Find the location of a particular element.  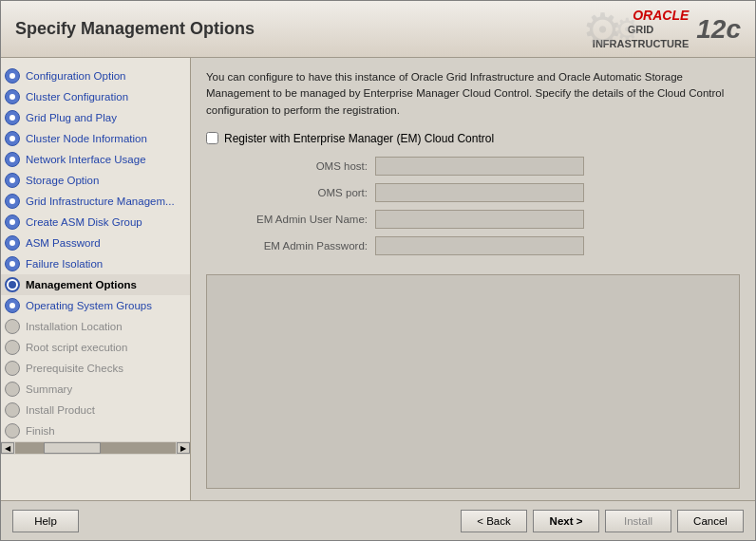

em-admin-password-row: EM Admin Password: is located at coordinates (473, 246).